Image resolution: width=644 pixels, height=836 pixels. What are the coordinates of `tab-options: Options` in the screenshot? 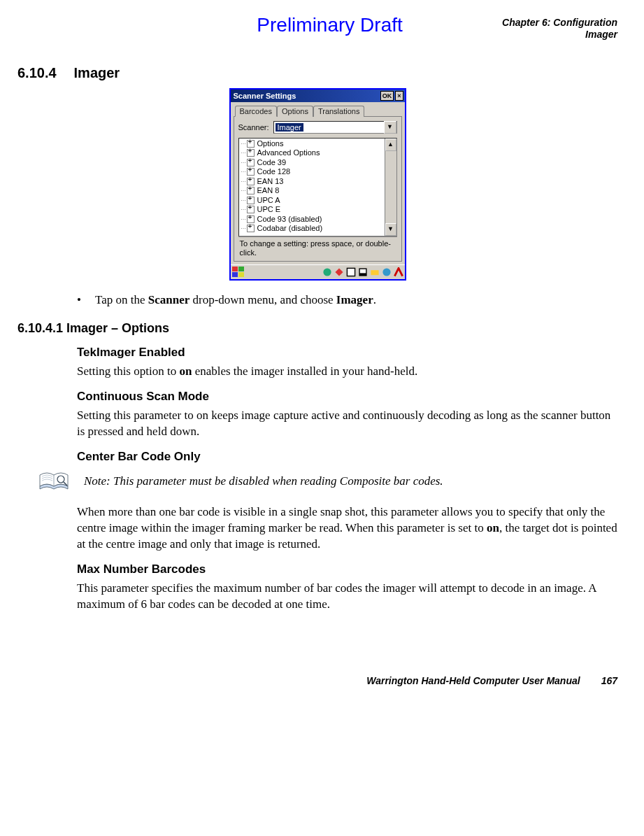 It's located at (295, 111).